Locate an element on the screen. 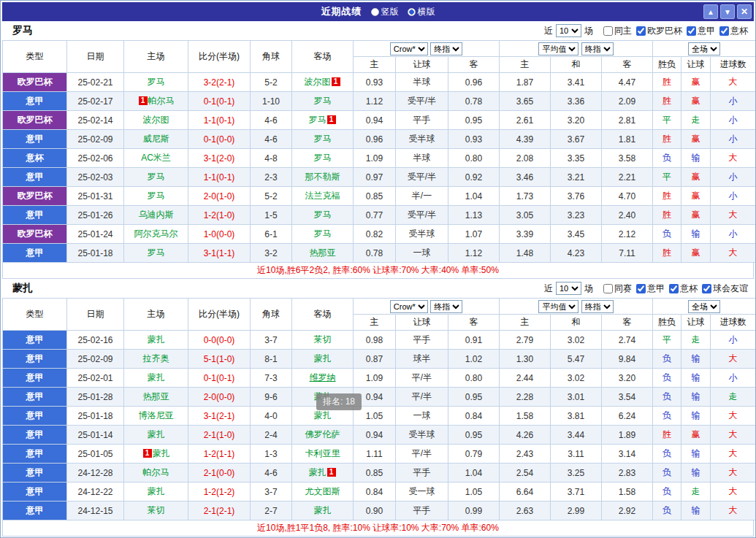  filter-checkbox: 球会友谊 is located at coordinates (725, 289).